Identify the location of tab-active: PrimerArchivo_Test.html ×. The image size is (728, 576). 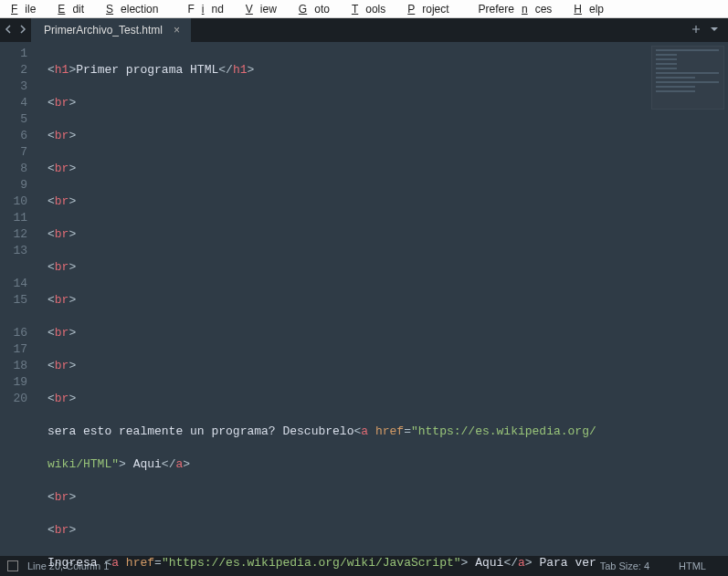
(111, 30).